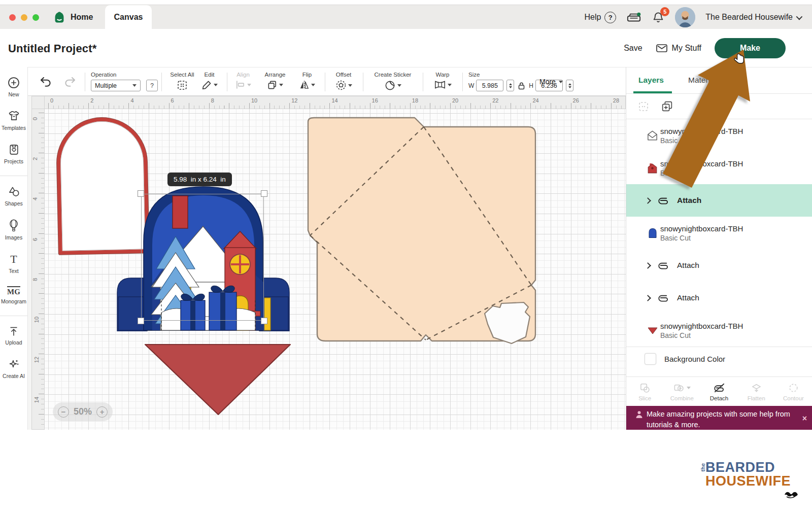  What do you see at coordinates (14, 335) in the screenshot?
I see `sidebar-item-upload: Upload` at bounding box center [14, 335].